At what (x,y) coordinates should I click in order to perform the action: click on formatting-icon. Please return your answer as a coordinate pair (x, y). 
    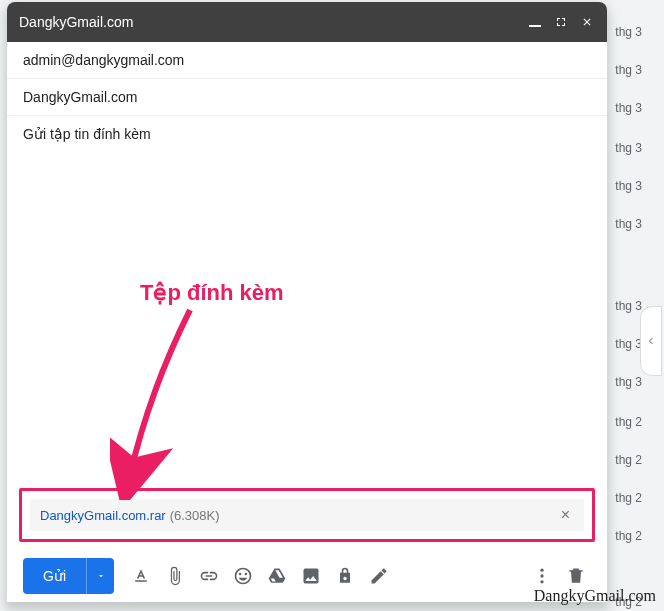
    Looking at the image, I should click on (141, 576).